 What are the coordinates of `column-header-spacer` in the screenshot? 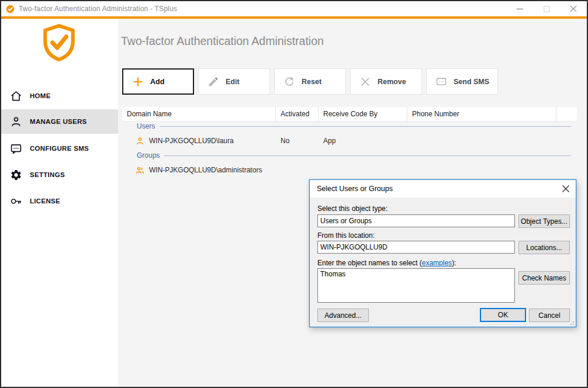 It's located at (567, 114).